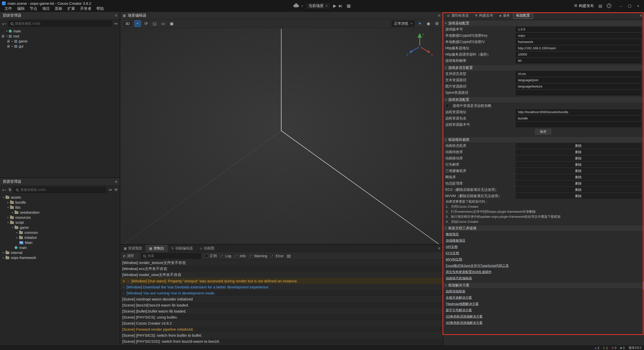 The height and width of the screenshot is (350, 644). Describe the element at coordinates (420, 47) in the screenshot. I see `gizmo-center` at that location.